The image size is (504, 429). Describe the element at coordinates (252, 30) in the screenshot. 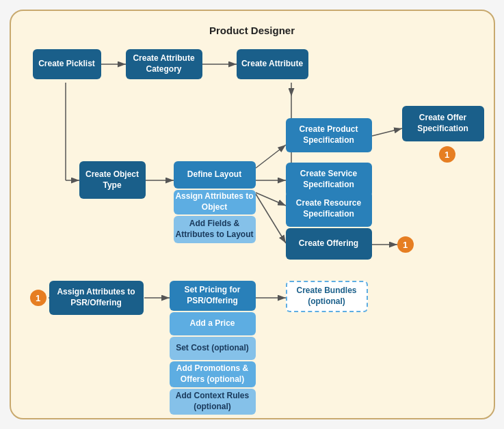

I see `diagram-title: Product Designer` at that location.